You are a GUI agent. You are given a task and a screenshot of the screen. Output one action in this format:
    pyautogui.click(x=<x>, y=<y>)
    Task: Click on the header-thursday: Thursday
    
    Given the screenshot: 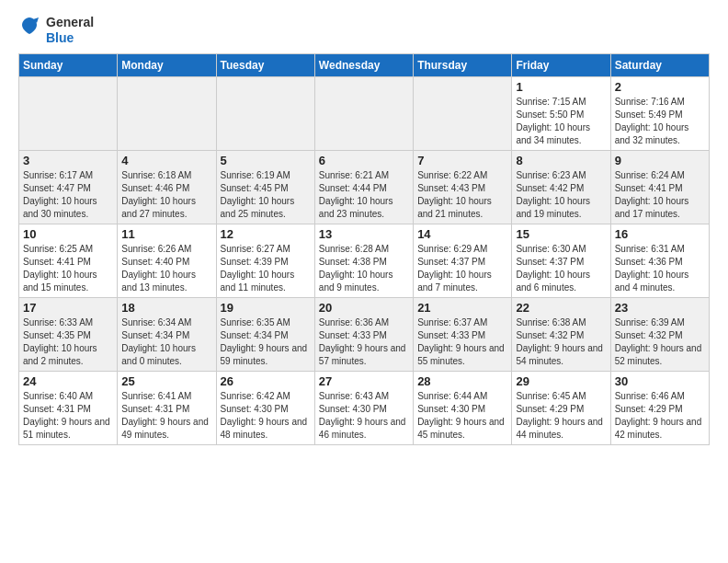 What is the action you would take?
    pyautogui.click(x=463, y=64)
    